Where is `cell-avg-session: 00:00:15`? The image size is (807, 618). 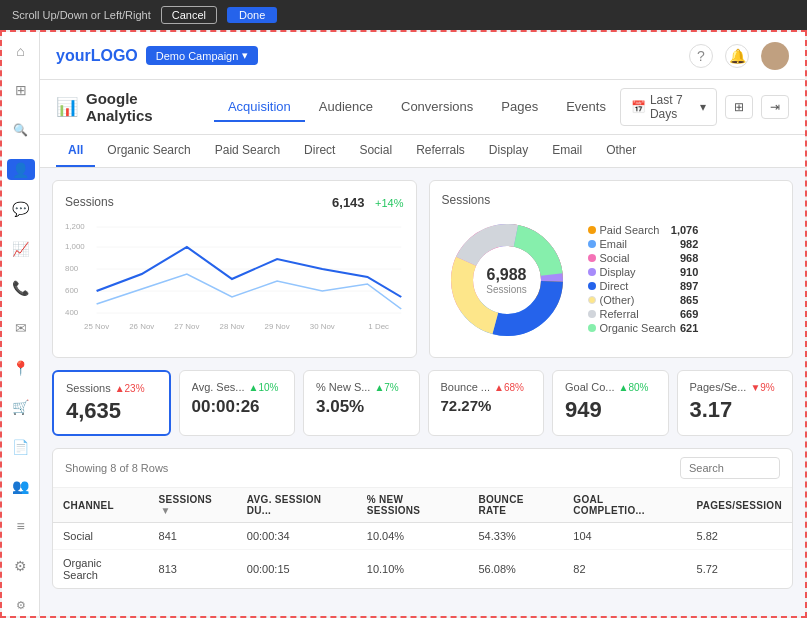
cell-avg-session: 00:00:15 is located at coordinates (297, 570).